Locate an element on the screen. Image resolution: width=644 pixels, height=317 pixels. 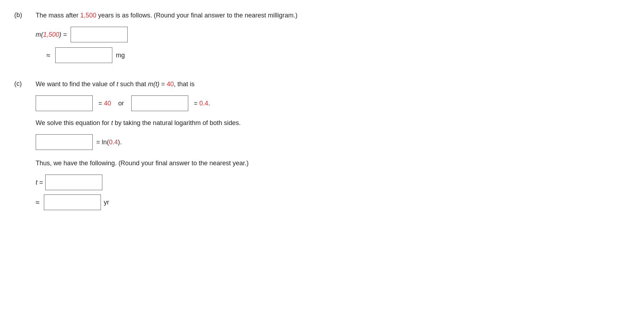
part-c-or: or is located at coordinates (121, 103).